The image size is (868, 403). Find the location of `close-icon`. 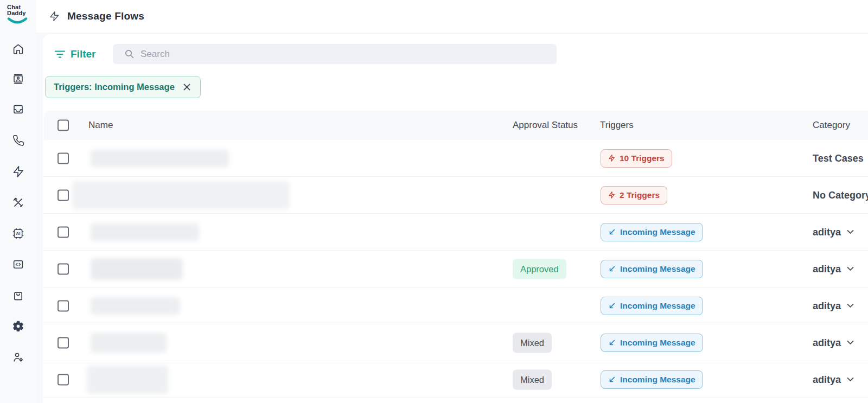

close-icon is located at coordinates (187, 87).